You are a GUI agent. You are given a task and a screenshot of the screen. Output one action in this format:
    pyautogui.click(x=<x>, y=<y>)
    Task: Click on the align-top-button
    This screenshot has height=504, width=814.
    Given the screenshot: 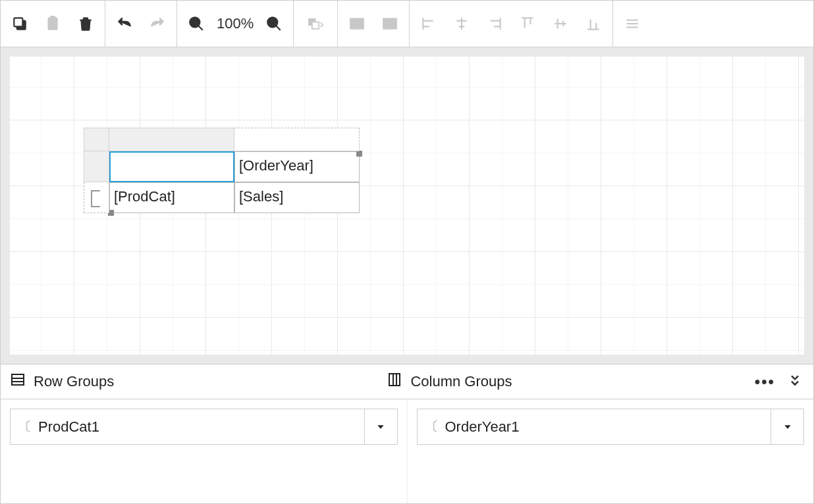 What is the action you would take?
    pyautogui.click(x=528, y=24)
    